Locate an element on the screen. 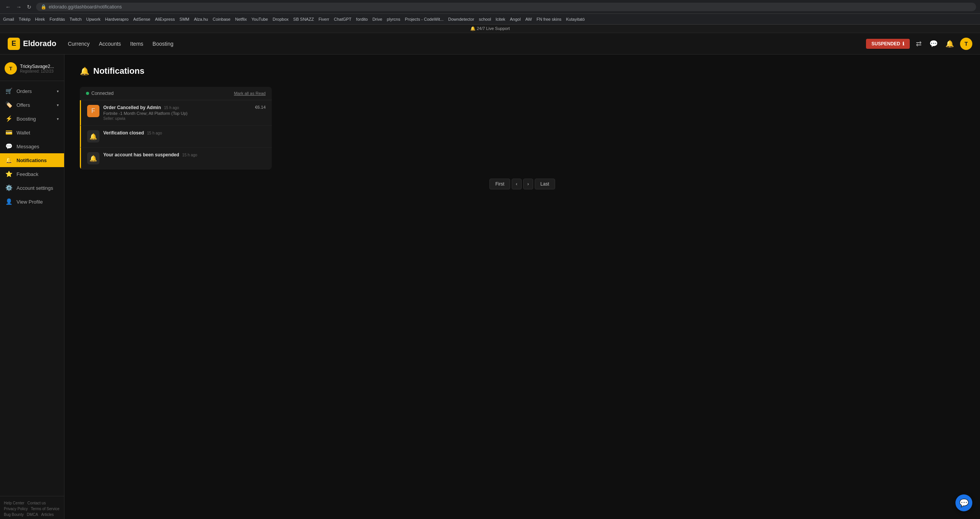 The width and height of the screenshot is (980, 519). bookmark-item: FN free skins is located at coordinates (549, 19).